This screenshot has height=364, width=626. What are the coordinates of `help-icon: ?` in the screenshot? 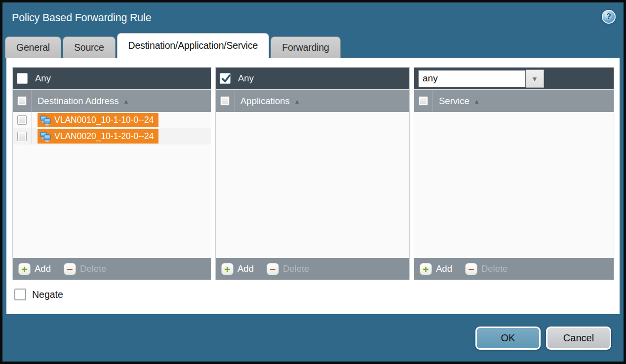 It's located at (609, 17).